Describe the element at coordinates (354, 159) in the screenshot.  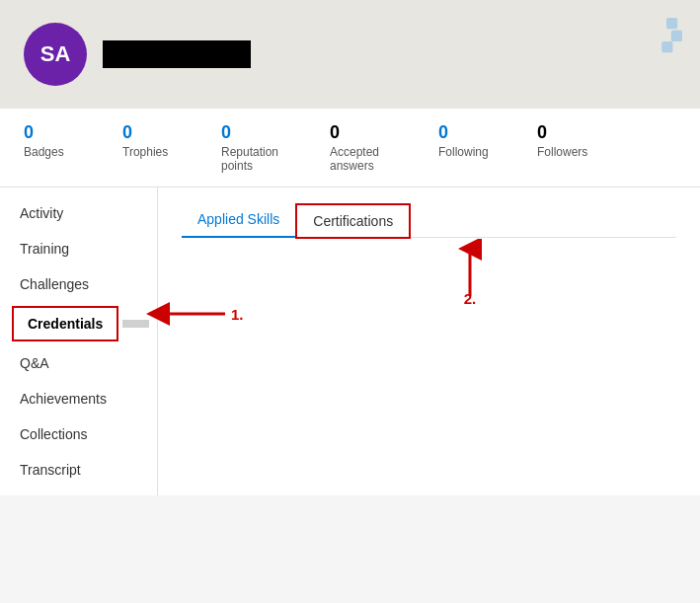
I see `accepted-label: Acceptedanswers` at that location.